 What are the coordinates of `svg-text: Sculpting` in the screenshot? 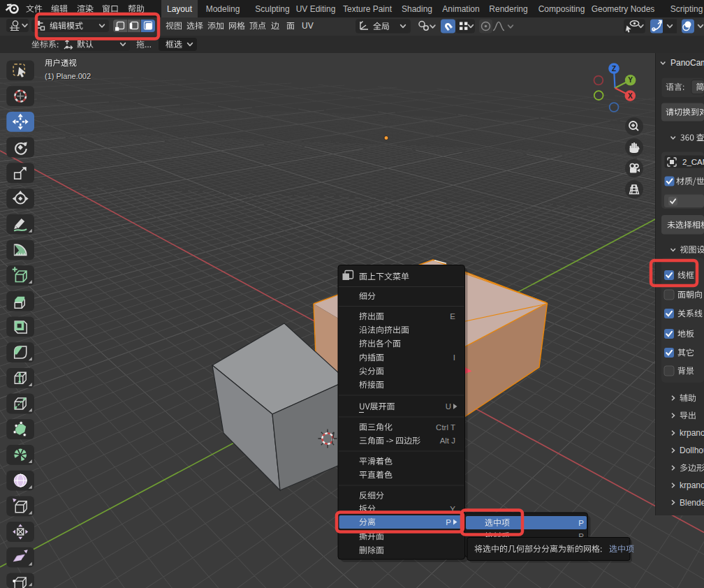 It's located at (272, 9).